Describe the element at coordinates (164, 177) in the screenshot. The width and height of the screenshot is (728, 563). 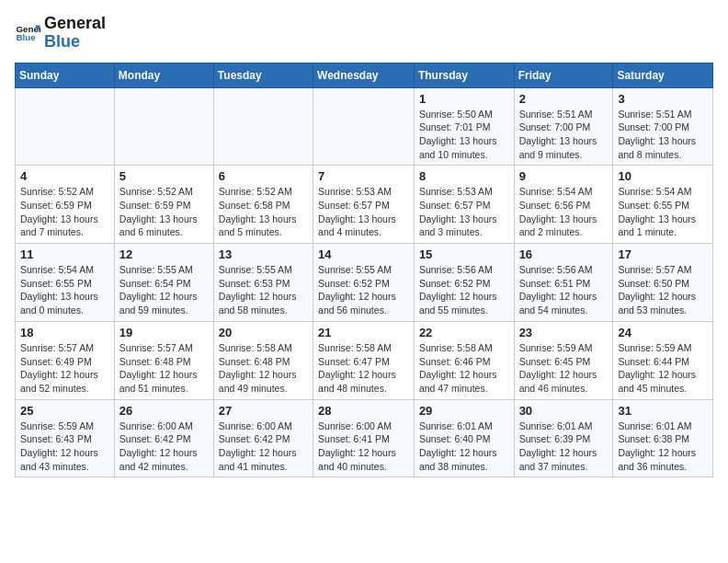
I see `day-number: 5` at that location.